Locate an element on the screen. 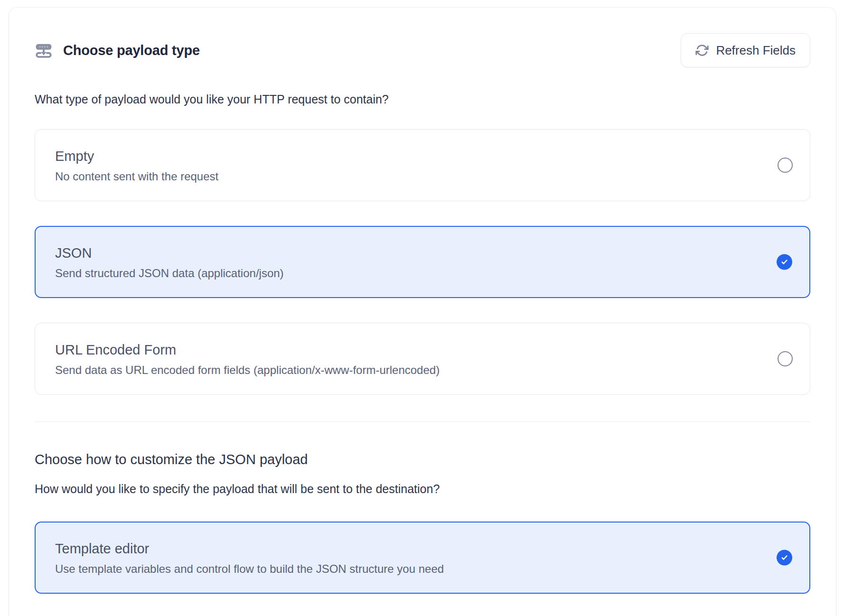 The width and height of the screenshot is (844, 616). option-title: Template editor is located at coordinates (404, 549).